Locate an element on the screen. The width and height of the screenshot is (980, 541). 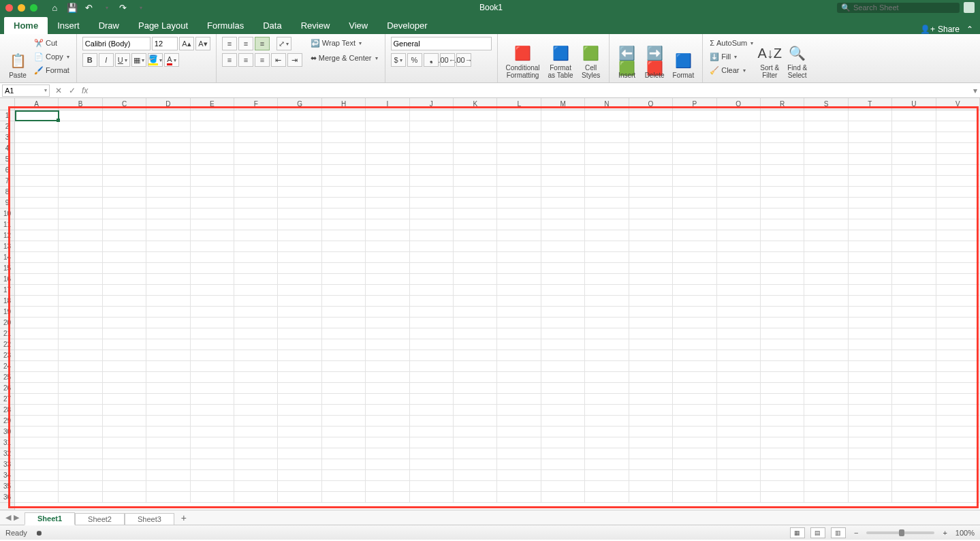
tab-home: Home is located at coordinates (26, 26).